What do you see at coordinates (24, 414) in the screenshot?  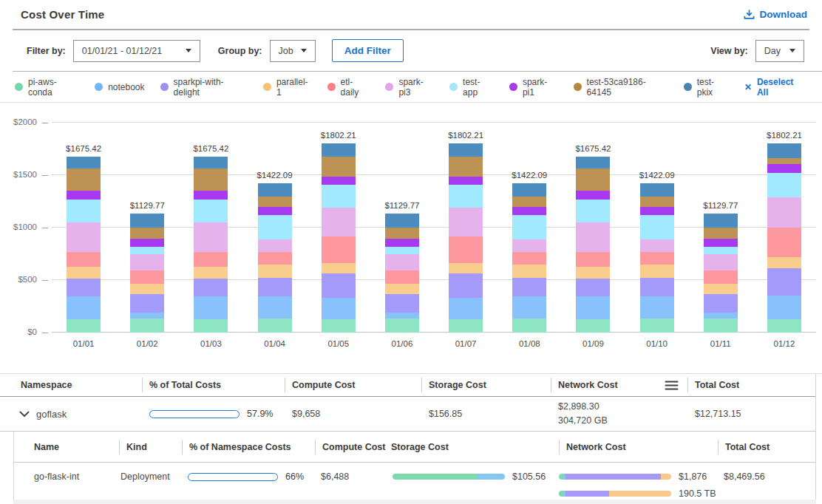 I see `chevron-down-icon` at bounding box center [24, 414].